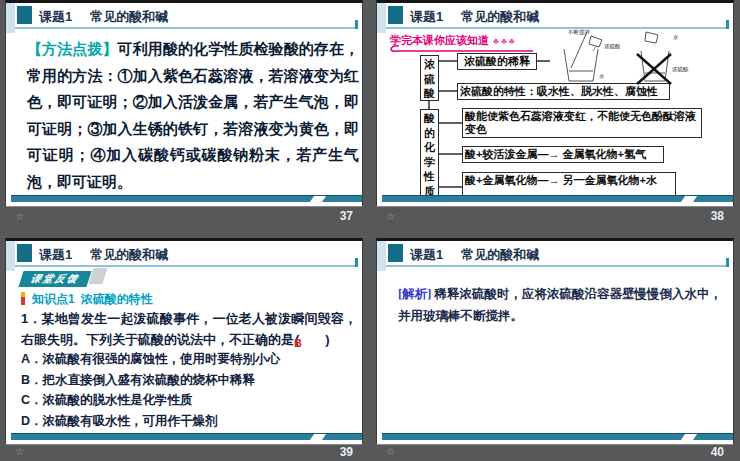  I want to click on page-number: 40, so click(718, 452).